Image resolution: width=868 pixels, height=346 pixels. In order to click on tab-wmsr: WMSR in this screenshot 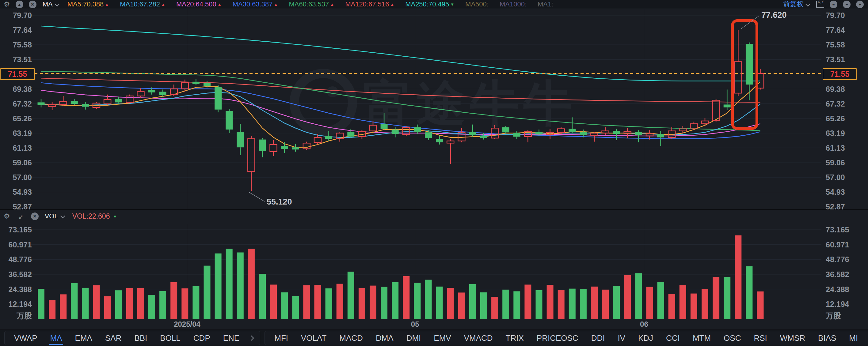, I will do `click(793, 338)`.